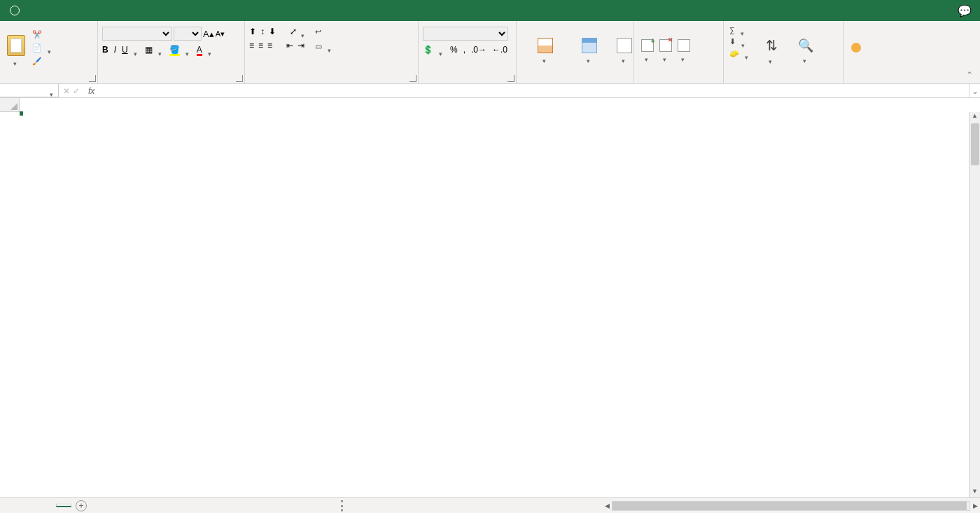  Describe the element at coordinates (589, 46) in the screenshot. I see `format-table-icon` at that location.